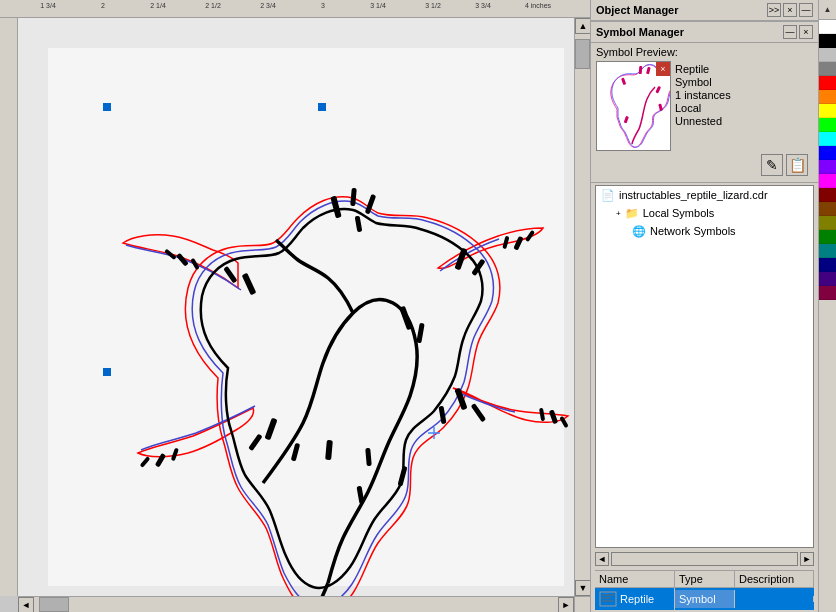 This screenshot has width=836, height=612. What do you see at coordinates (26, 604) in the screenshot?
I see `scroll-left-btn: ◄` at bounding box center [26, 604].